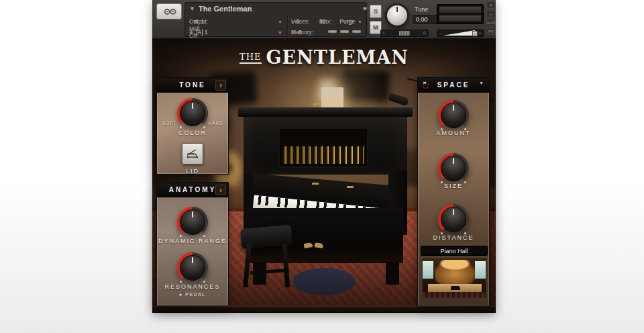 This screenshot has height=333, width=644. Describe the element at coordinates (338, 58) in the screenshot. I see `logo-name: GENTLEMAN` at that location.